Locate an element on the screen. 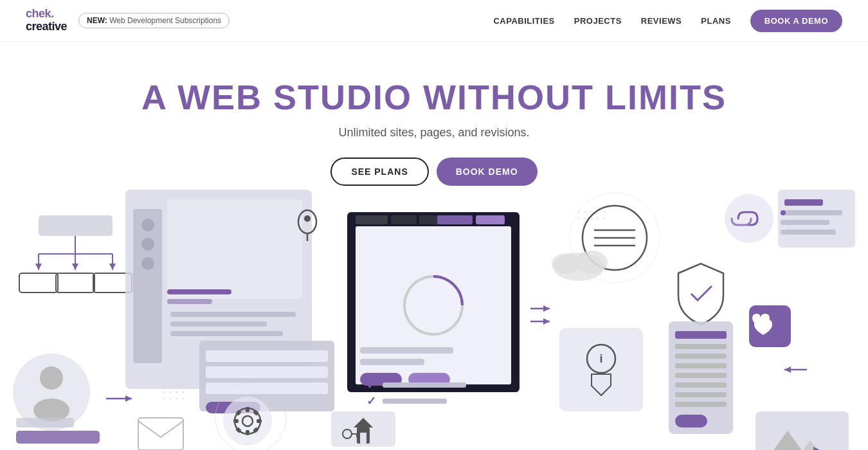 The image size is (868, 450). logo-text-line1: chek. is located at coordinates (46, 14).